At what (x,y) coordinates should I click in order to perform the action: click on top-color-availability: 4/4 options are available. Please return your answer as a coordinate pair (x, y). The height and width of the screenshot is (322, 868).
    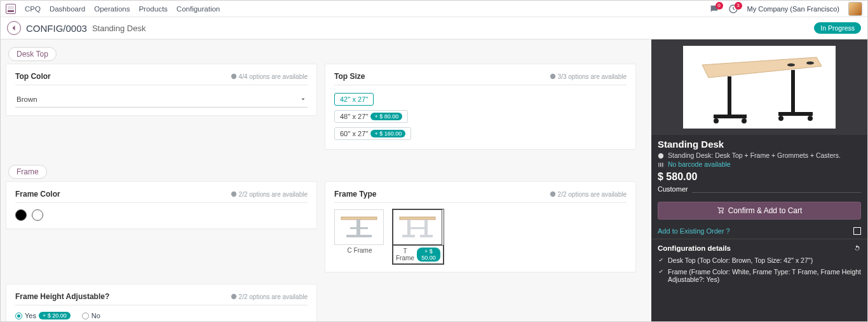
    Looking at the image, I should click on (269, 76).